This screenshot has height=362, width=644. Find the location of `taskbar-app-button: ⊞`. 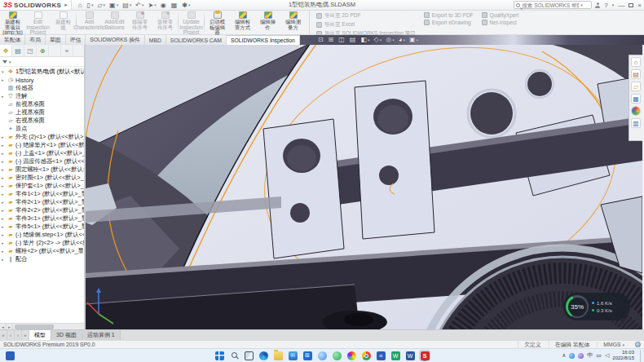

taskbar-app-button: ⊞ is located at coordinates (307, 355).